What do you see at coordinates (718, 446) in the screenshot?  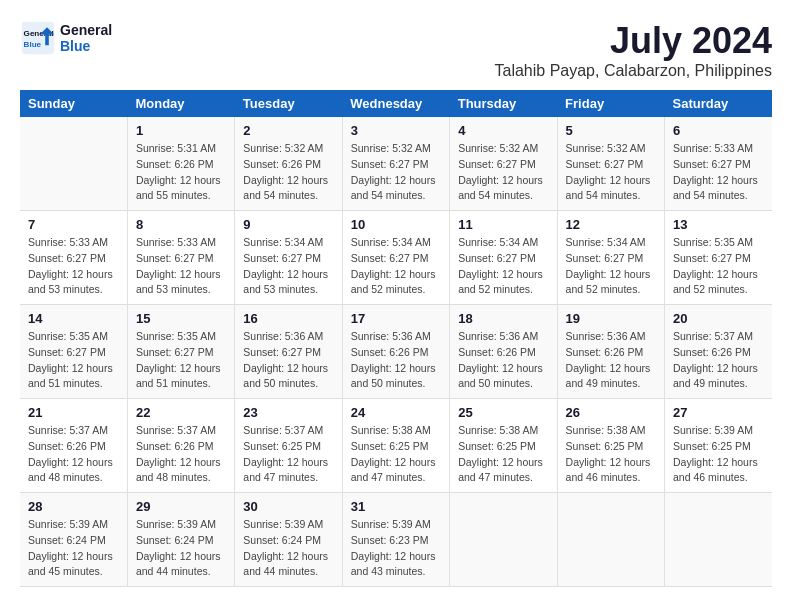 I see `calendar-cell: 27Sunrise: 5:39 AM Sunset: 6:25 PM Dayli…` at bounding box center [718, 446].